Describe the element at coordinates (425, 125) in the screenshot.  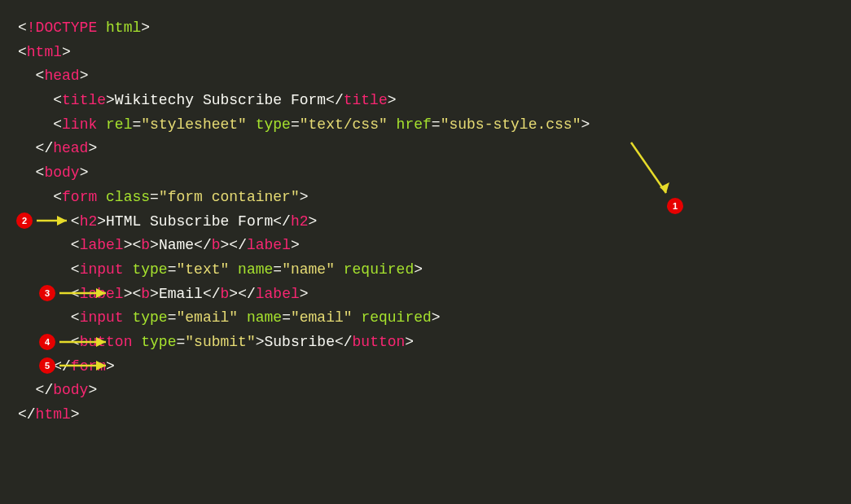
I see `code-line: <link rel="stylesheet" type="text/css" h…` at that location.